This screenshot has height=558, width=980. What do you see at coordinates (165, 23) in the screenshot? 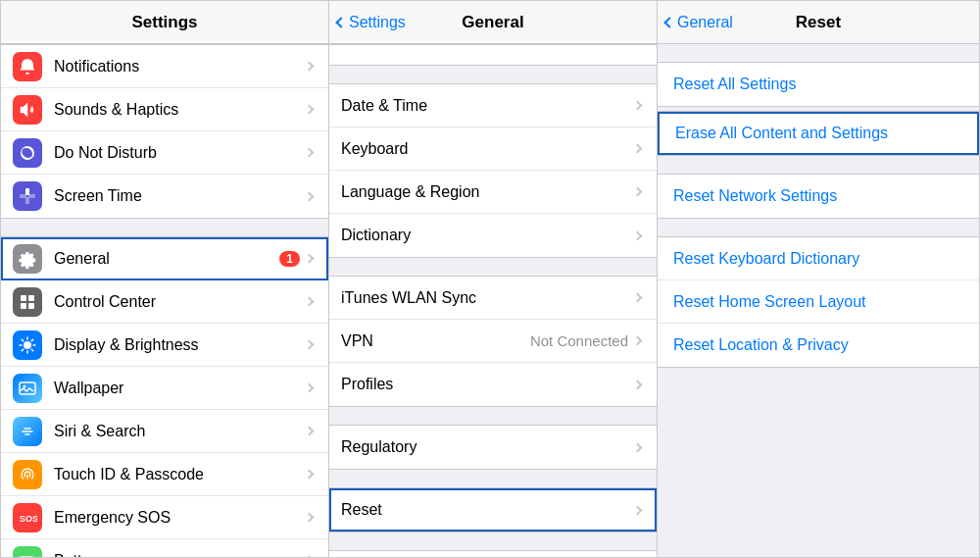
I see `left-header: Settings` at bounding box center [165, 23].